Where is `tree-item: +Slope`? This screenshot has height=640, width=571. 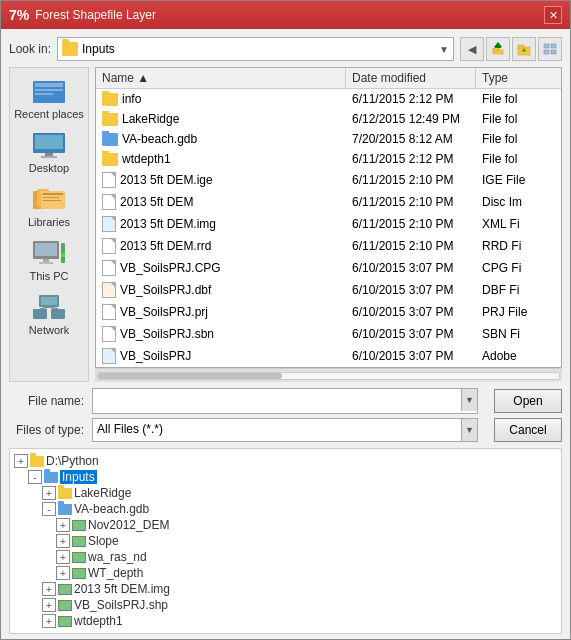
tree-item: +Slope is located at coordinates (306, 541).